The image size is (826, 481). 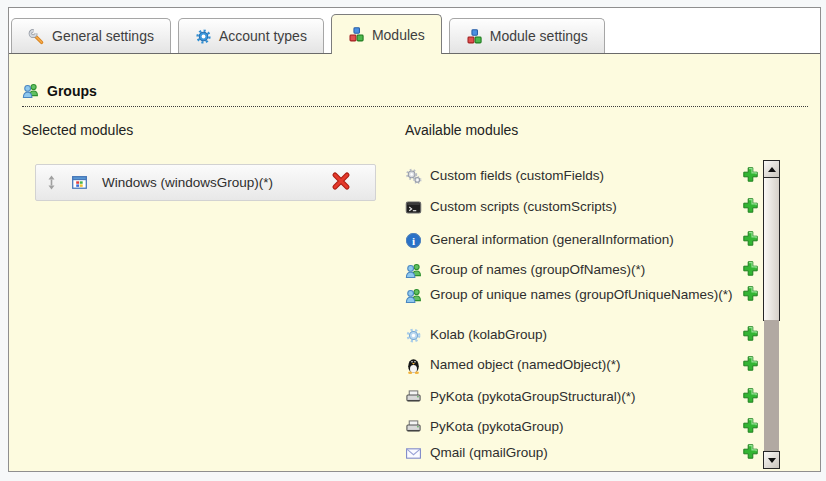 What do you see at coordinates (581, 295) in the screenshot?
I see `module-label: Group of unique names (groupOfUniqueName…` at bounding box center [581, 295].